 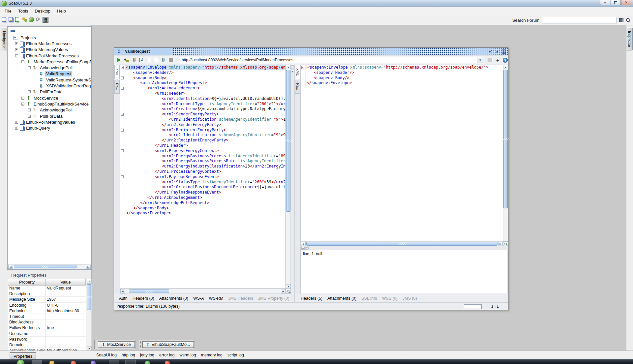 What do you see at coordinates (626, 3) in the screenshot?
I see `close-button: ✕` at bounding box center [626, 3].